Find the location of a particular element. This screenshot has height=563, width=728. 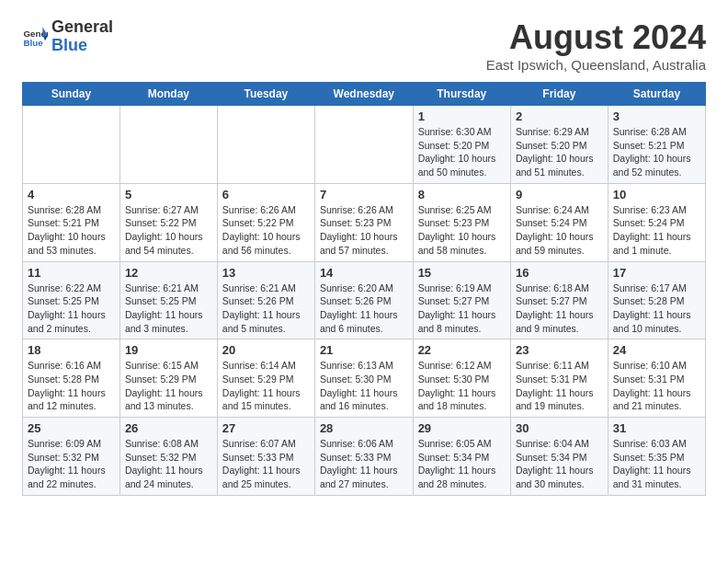

day-number: 20 is located at coordinates (267, 350).